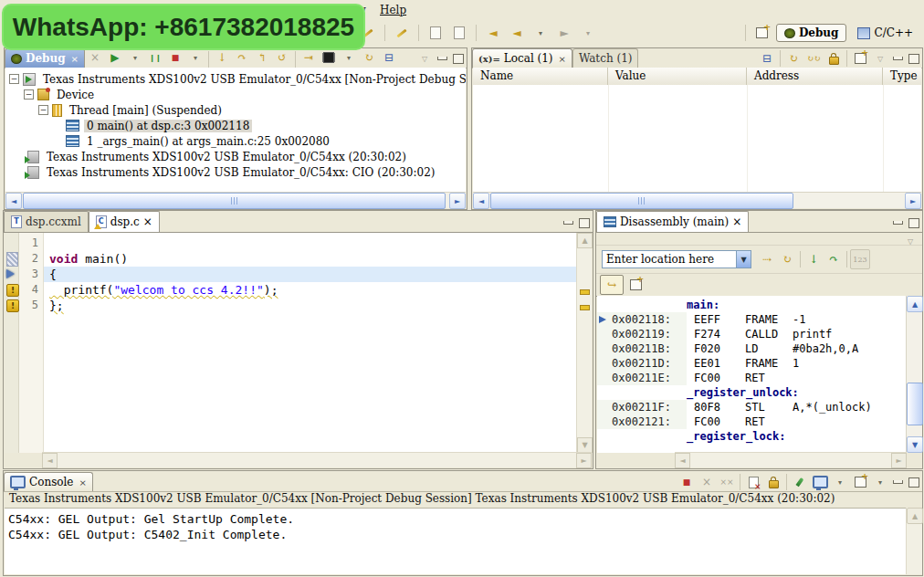 Image resolution: width=924 pixels, height=577 pixels. I want to click on step-over-icon: ↷, so click(242, 58).